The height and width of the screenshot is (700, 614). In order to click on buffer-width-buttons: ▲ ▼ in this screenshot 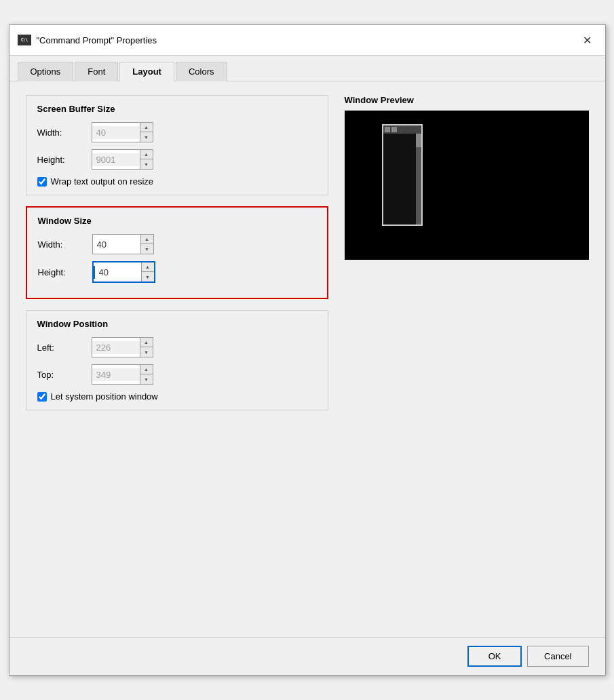, I will do `click(147, 132)`.